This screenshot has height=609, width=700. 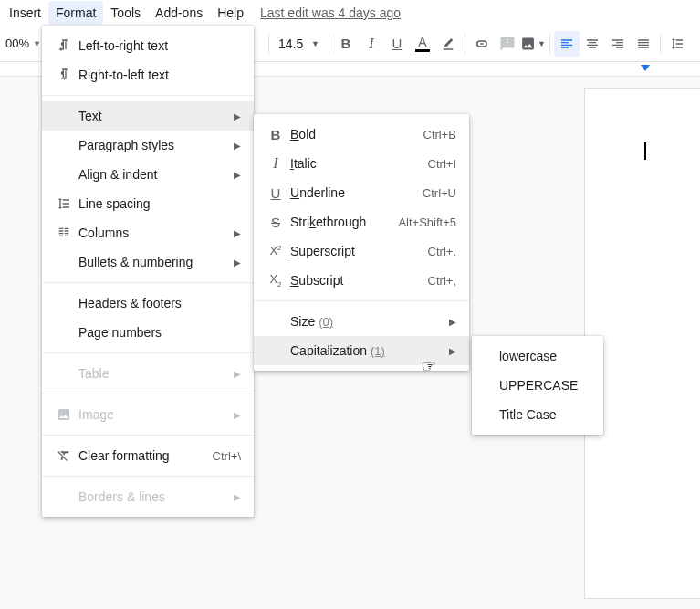 What do you see at coordinates (64, 75) in the screenshot?
I see `rtl-icon` at bounding box center [64, 75].